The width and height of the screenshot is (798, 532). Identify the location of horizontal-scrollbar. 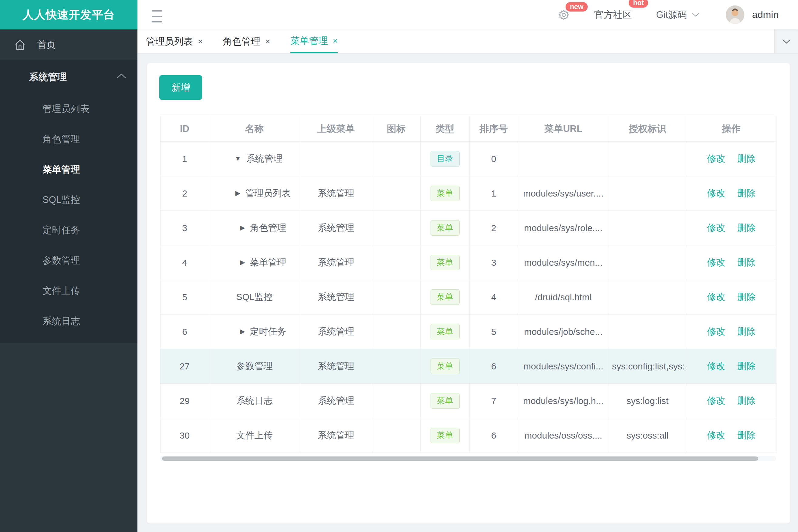
(468, 459).